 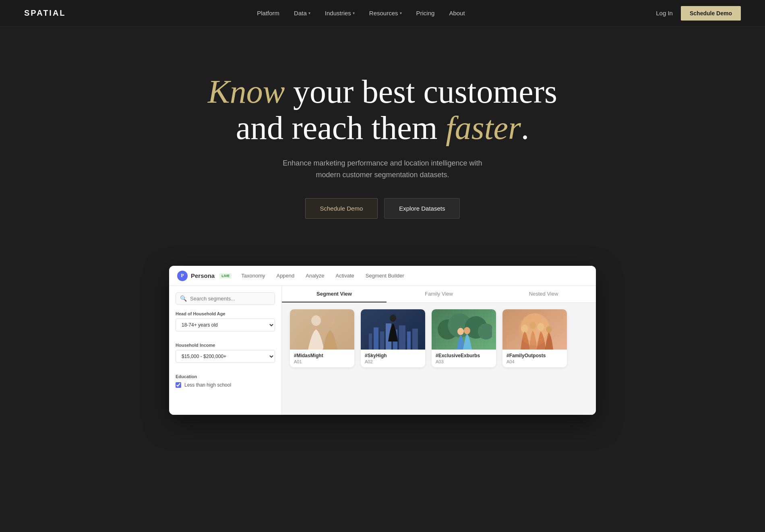 What do you see at coordinates (45, 13) in the screenshot?
I see `logo-text: SPATIAL` at bounding box center [45, 13].